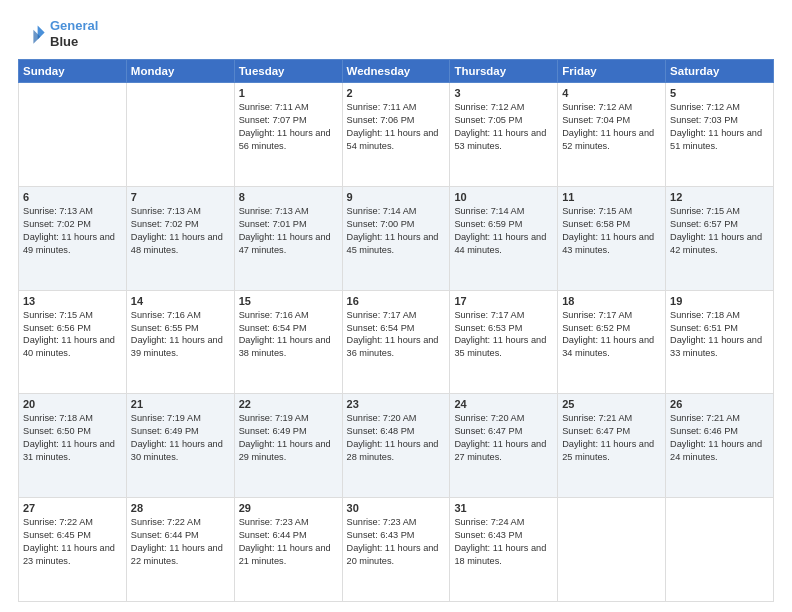 The image size is (792, 612). What do you see at coordinates (504, 542) in the screenshot?
I see `day-info: Sunrise: 7:24 AM Sunset: 6:43 PM Dayligh…` at bounding box center [504, 542].